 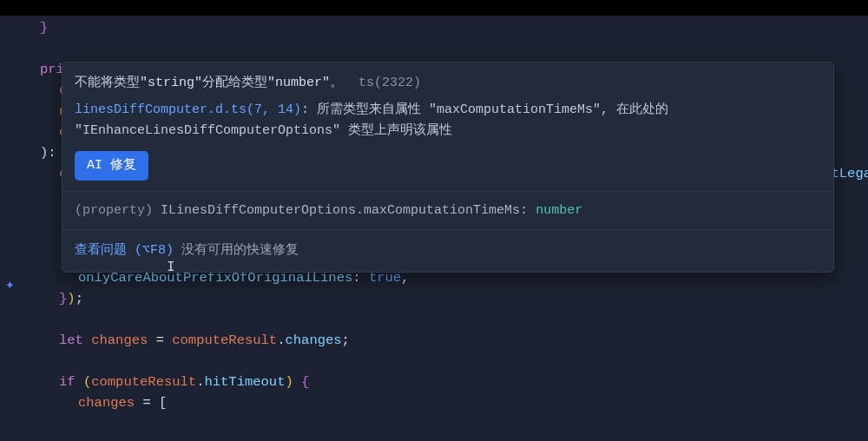 What do you see at coordinates (434, 8) in the screenshot?
I see `window-titlebar` at bounding box center [434, 8].